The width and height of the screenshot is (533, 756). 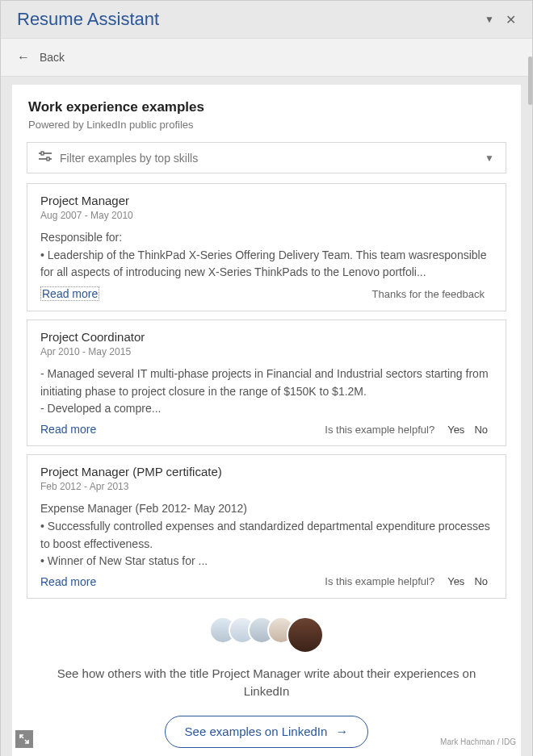 I want to click on panel-title: Resume Assistant, so click(x=250, y=19).